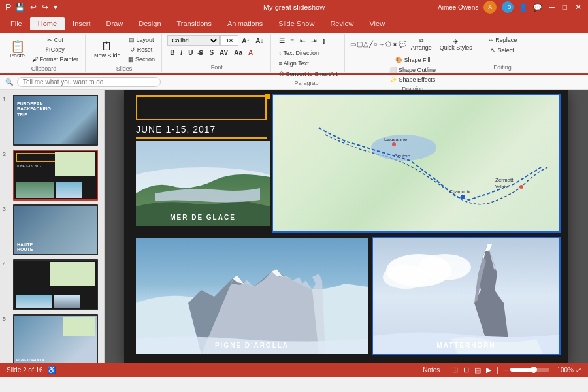  Describe the element at coordinates (579, 370) in the screenshot. I see `fit-slide-button: ⤢` at that location.